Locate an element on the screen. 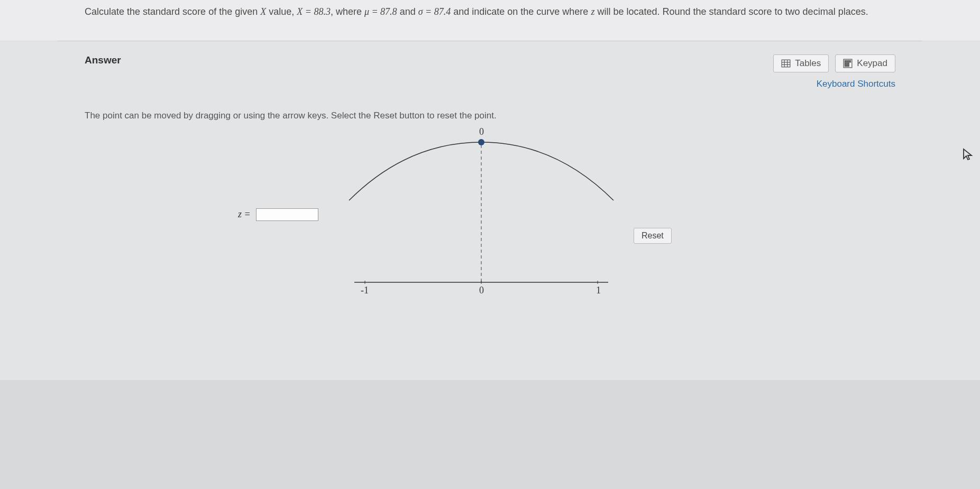  tick-minus1: -1 is located at coordinates (365, 290).